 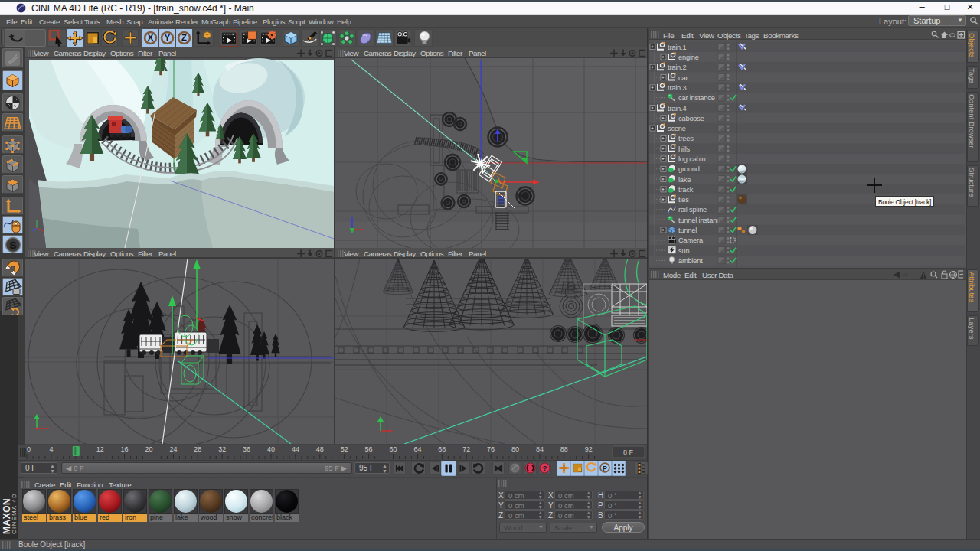 What do you see at coordinates (629, 452) in the screenshot?
I see `svg-text: 8 F` at bounding box center [629, 452].